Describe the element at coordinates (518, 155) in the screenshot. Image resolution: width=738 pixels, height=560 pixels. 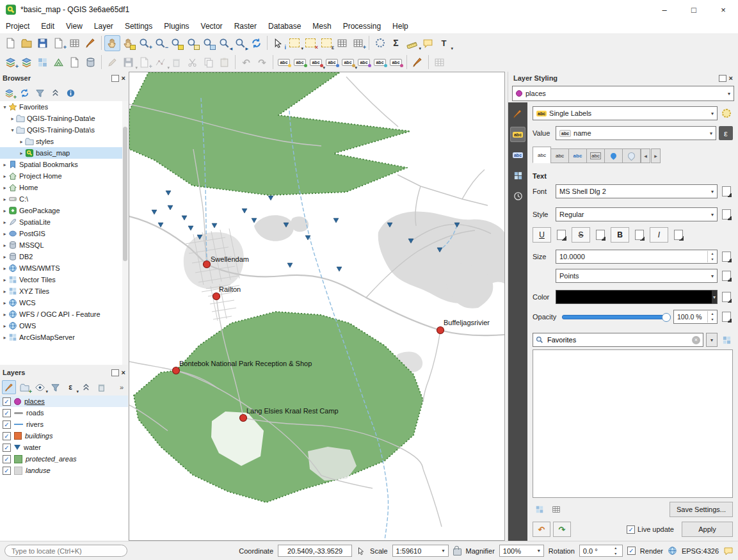
I see `tab-masks: abc` at that location.